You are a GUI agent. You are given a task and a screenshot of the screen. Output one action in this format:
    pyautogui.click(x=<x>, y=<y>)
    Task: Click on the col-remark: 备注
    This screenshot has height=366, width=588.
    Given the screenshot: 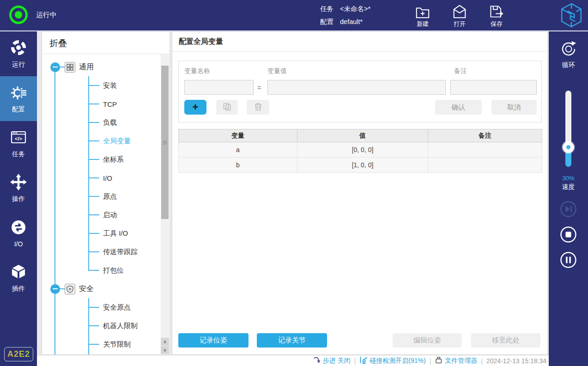 What is the action you would take?
    pyautogui.click(x=485, y=136)
    